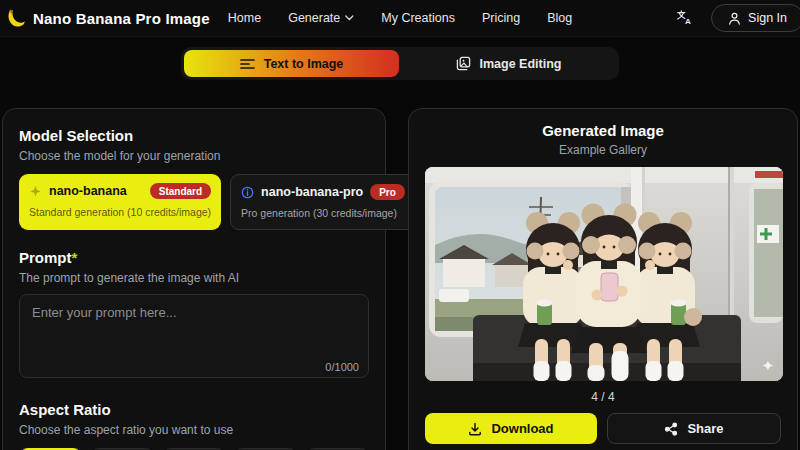  Describe the element at coordinates (194, 338) in the screenshot. I see `prompt-box: 0/1000` at that location.